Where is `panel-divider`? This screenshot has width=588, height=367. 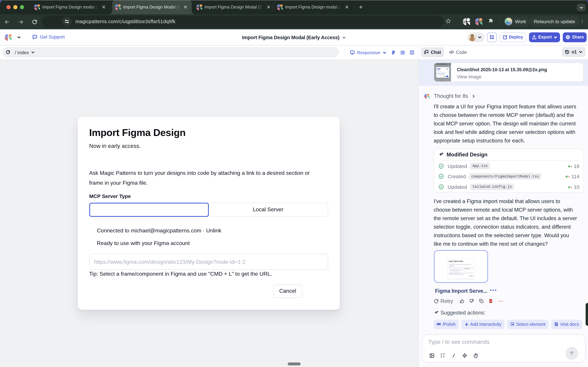 panel-divider is located at coordinates (418, 206).